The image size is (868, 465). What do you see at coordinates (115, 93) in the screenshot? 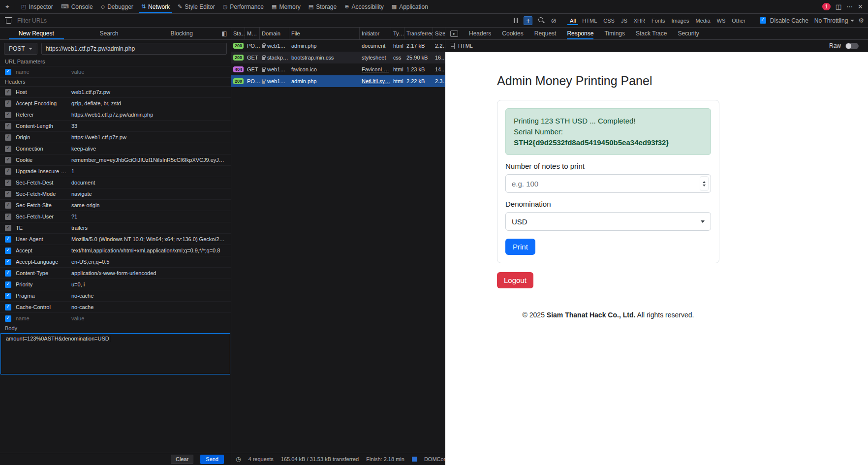
I see `header-row: Host web1.ctf.p7z.pw` at bounding box center [115, 93].